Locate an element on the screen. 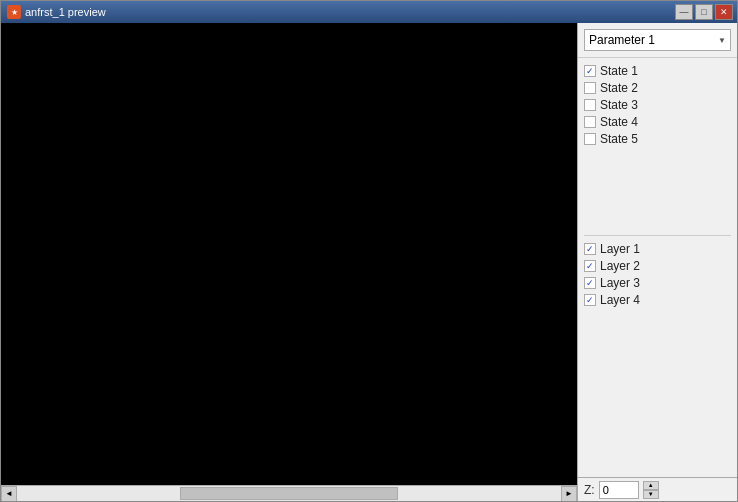  panel-divider is located at coordinates (658, 236).